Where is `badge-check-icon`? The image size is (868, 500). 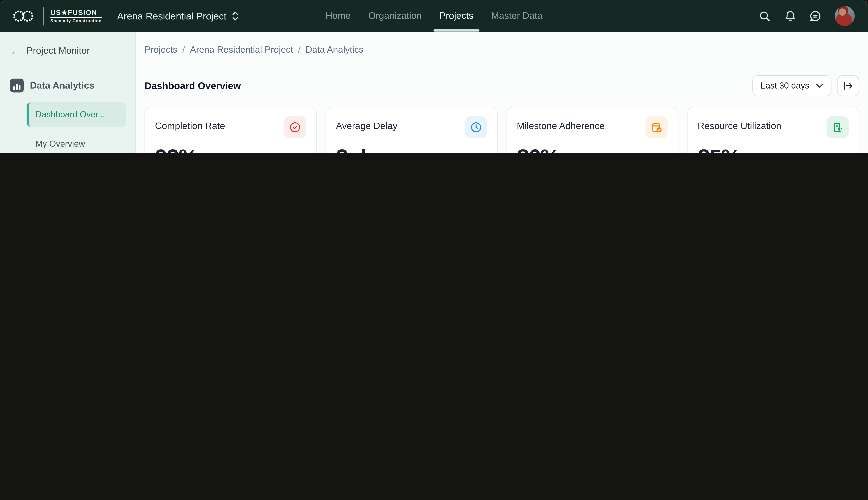
badge-check-icon is located at coordinates (295, 128).